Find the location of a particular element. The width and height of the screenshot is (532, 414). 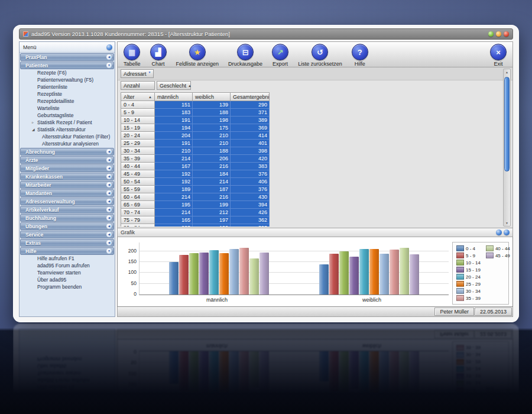

sidebar-item-teamviewer-starten: Teamviewer starten is located at coordinates (67, 273).